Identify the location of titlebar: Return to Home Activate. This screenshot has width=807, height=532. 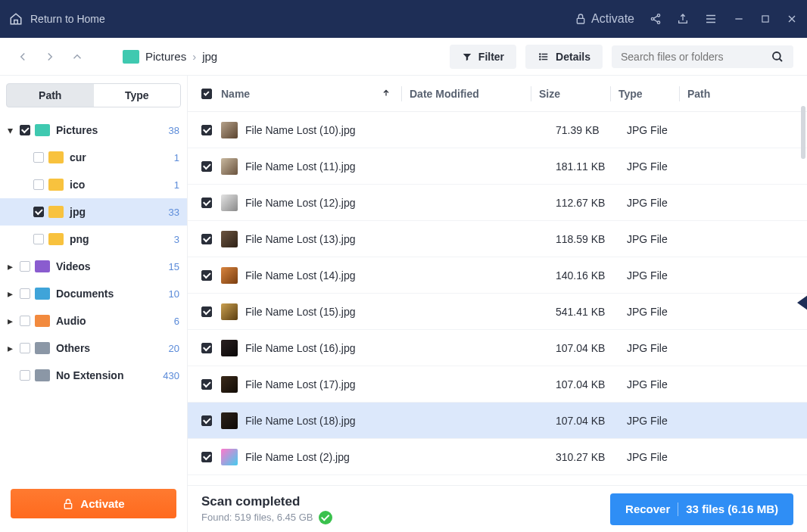
(404, 19).